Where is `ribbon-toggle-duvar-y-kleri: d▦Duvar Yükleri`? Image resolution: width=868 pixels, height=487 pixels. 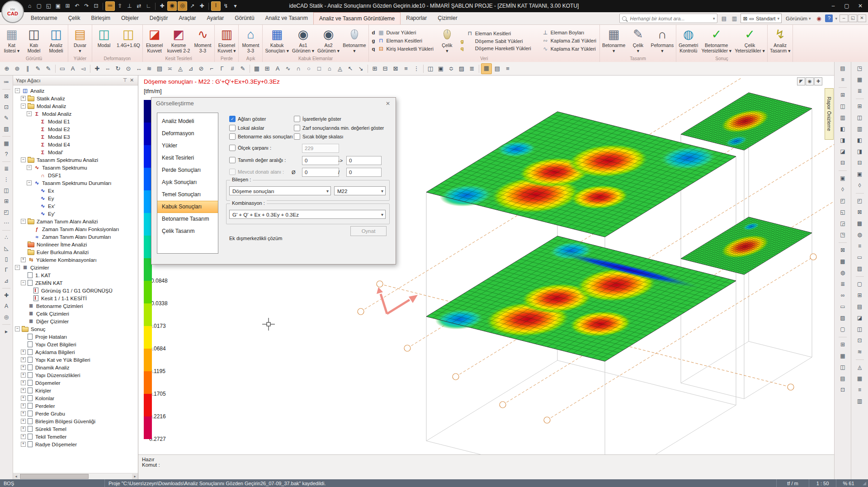
ribbon-toggle-duvar-y-kleri: d▦Duvar Yükleri is located at coordinates (403, 33).